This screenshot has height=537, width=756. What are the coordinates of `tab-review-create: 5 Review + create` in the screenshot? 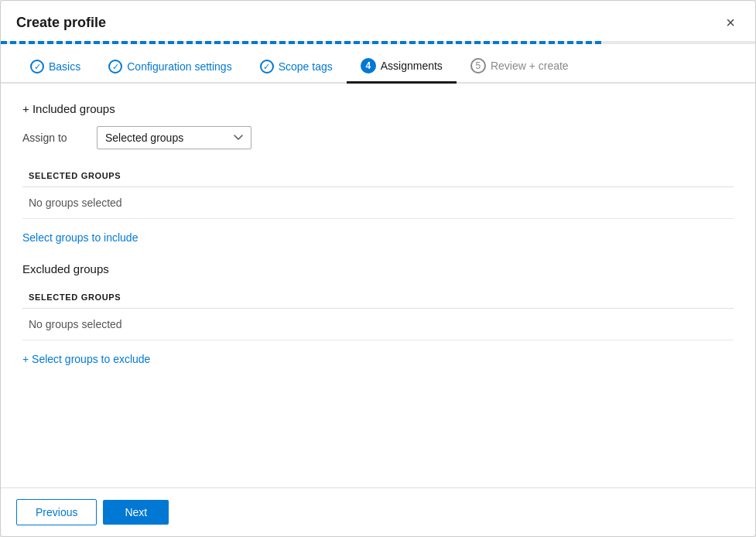 It's located at (520, 67).